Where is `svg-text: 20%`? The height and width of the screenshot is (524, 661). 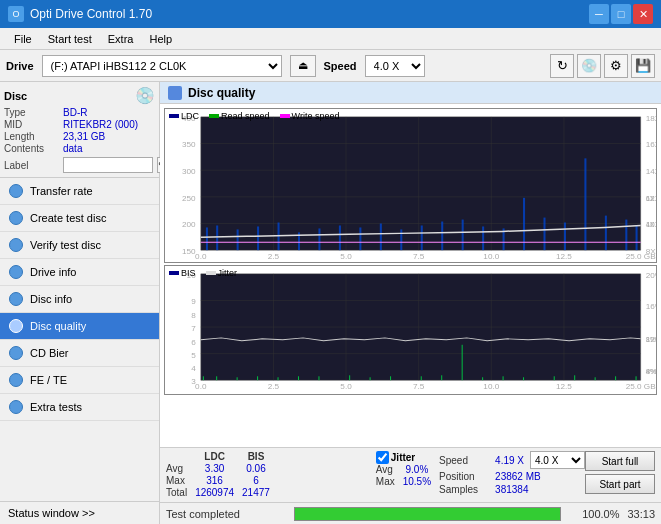 svg-text: 20% is located at coordinates (651, 276).